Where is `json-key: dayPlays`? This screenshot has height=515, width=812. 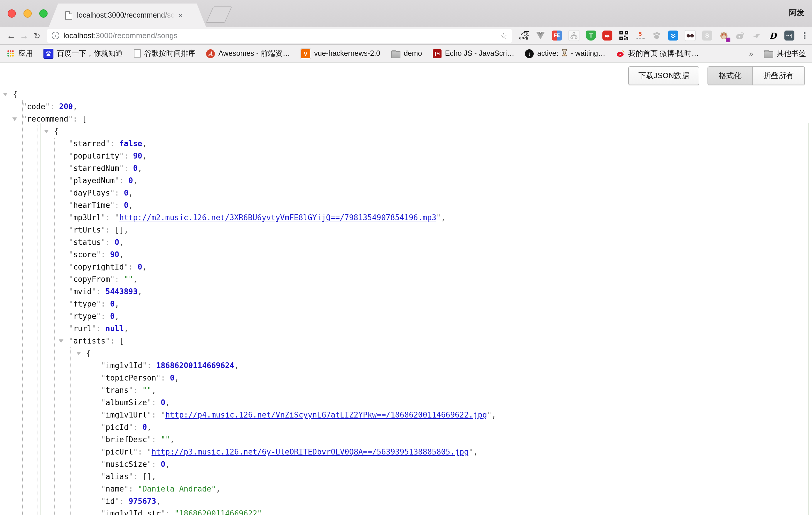
json-key: dayPlays is located at coordinates (92, 193).